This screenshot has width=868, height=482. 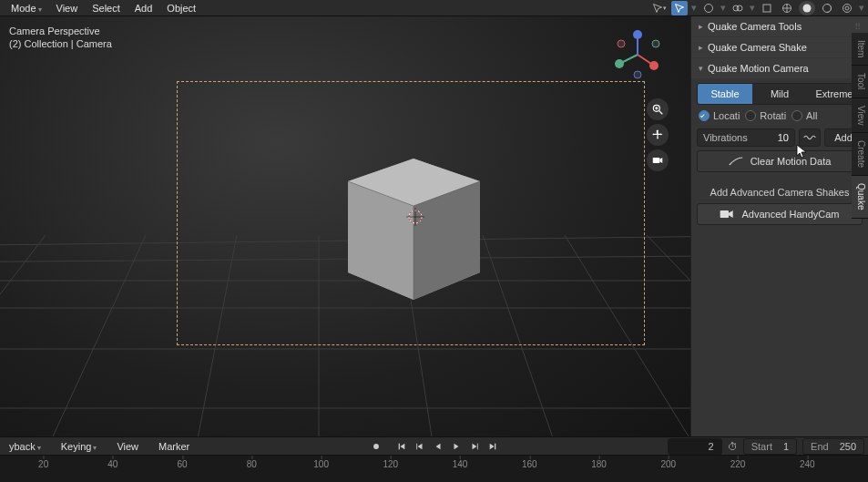 I want to click on advanced-handycam-button: Advanced HandyCam, so click(x=780, y=214).